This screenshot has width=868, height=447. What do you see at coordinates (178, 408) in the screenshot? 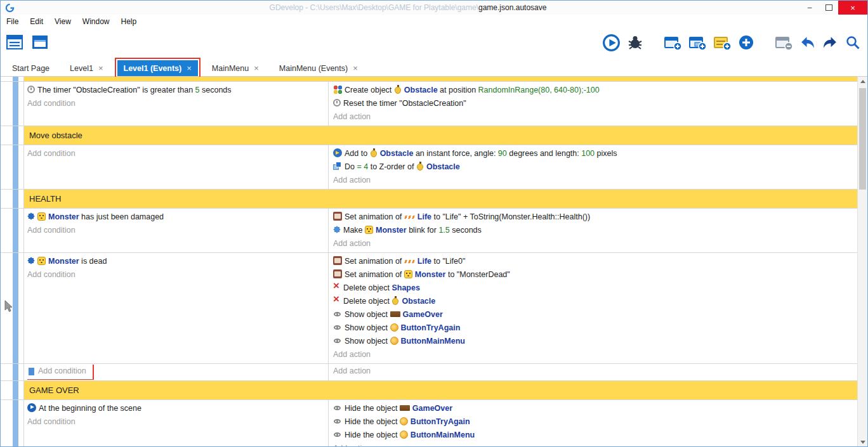
I see `condition-line: At the beginning of the scene` at bounding box center [178, 408].